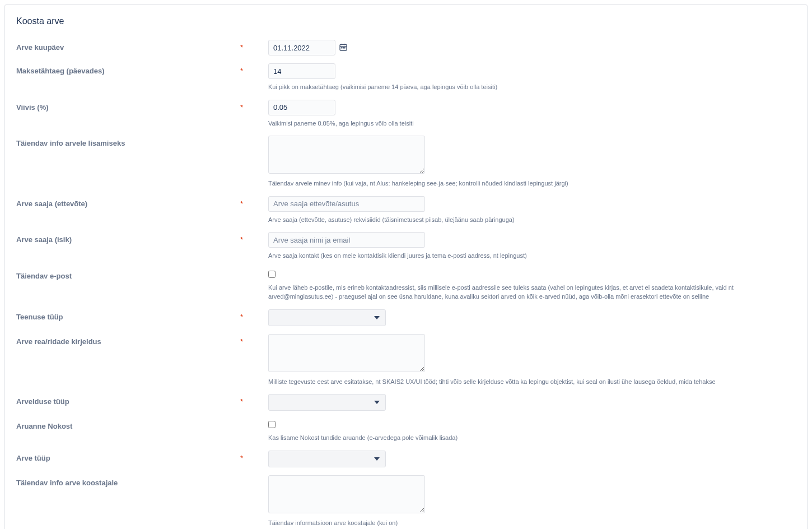 The image size is (812, 529). What do you see at coordinates (343, 48) in the screenshot?
I see `calendar-icon` at bounding box center [343, 48].